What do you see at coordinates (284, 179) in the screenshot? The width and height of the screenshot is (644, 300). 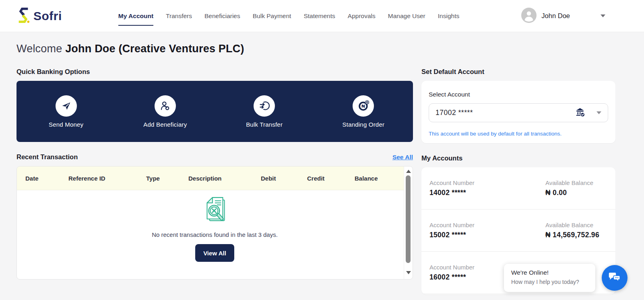 I see `column-debit: Debit` at bounding box center [284, 179].